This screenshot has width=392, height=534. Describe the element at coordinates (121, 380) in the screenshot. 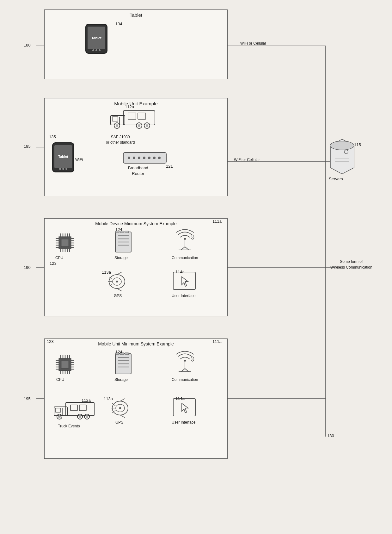

I see `storage-label-2: Storage` at that location.